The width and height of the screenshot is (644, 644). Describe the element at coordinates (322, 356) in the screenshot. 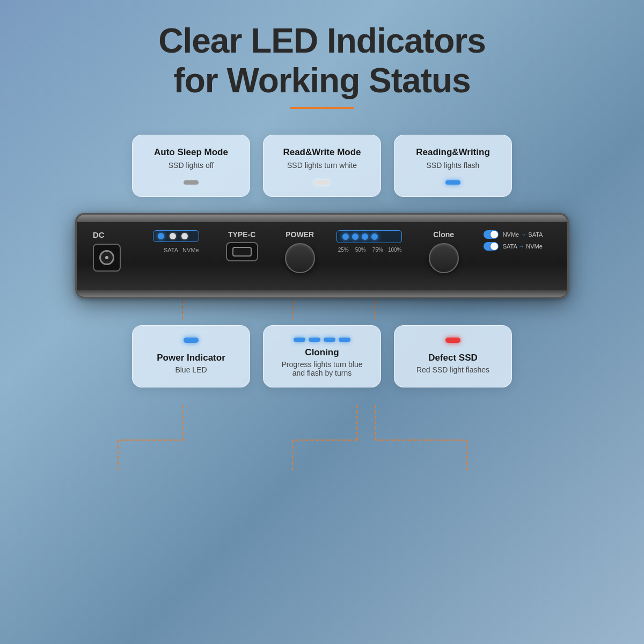

I see `card-cloning: Cloning Progress lights turn blue and fl…` at that location.